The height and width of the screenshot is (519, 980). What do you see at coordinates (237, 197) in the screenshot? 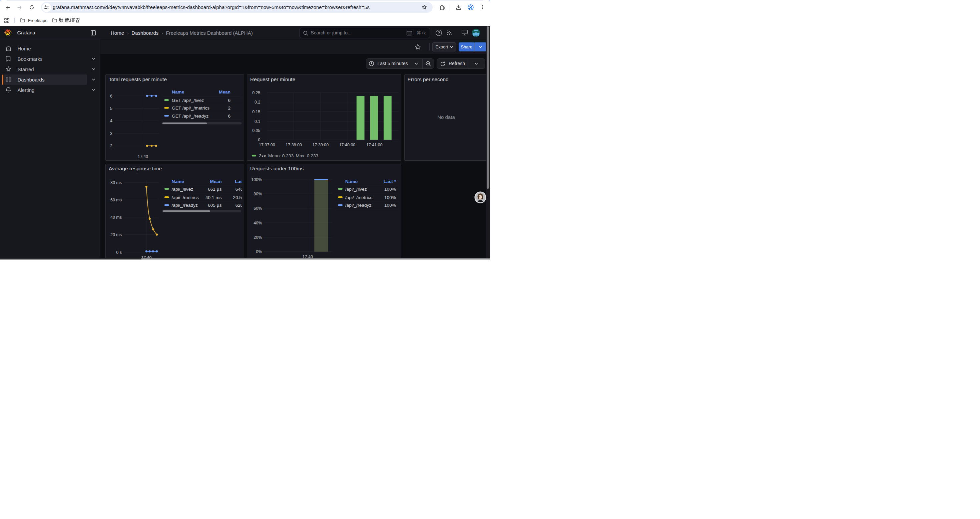
I see `svg-text: 20.5 ms` at bounding box center [237, 197].